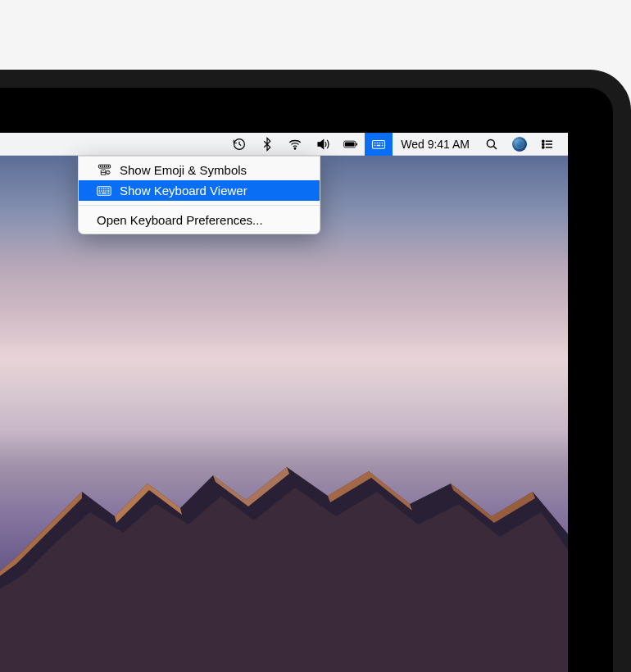 The image size is (631, 672). What do you see at coordinates (284, 144) in the screenshot?
I see `menubar: Wed 9:41 AM` at bounding box center [284, 144].